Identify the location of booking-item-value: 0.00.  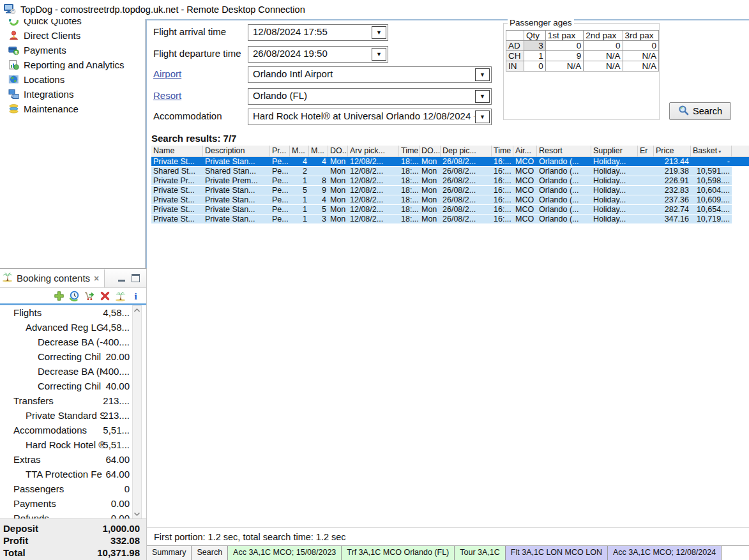
(120, 503).